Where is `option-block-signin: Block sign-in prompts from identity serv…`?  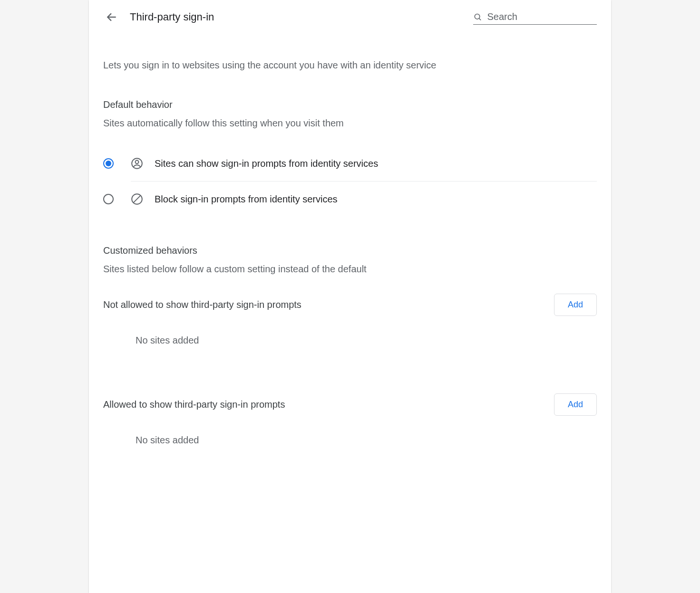 option-block-signin: Block sign-in prompts from identity serv… is located at coordinates (350, 199).